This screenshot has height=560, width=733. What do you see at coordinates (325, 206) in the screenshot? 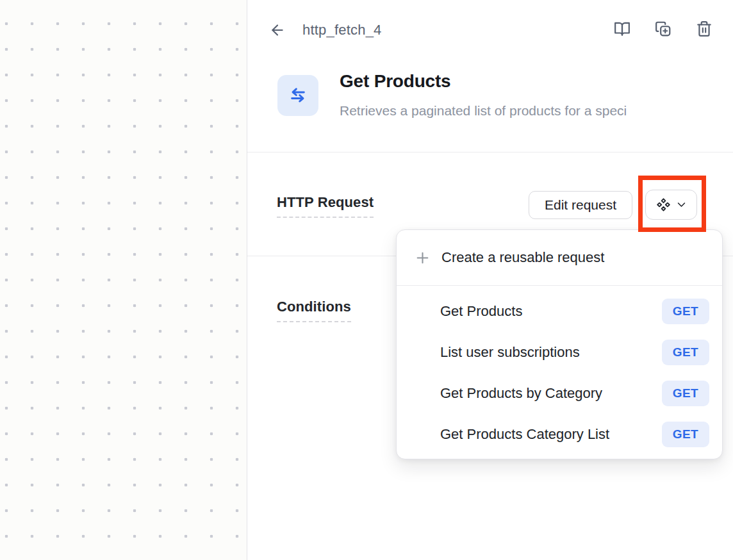
I see `http-request-label: HTTP Request` at bounding box center [325, 206].